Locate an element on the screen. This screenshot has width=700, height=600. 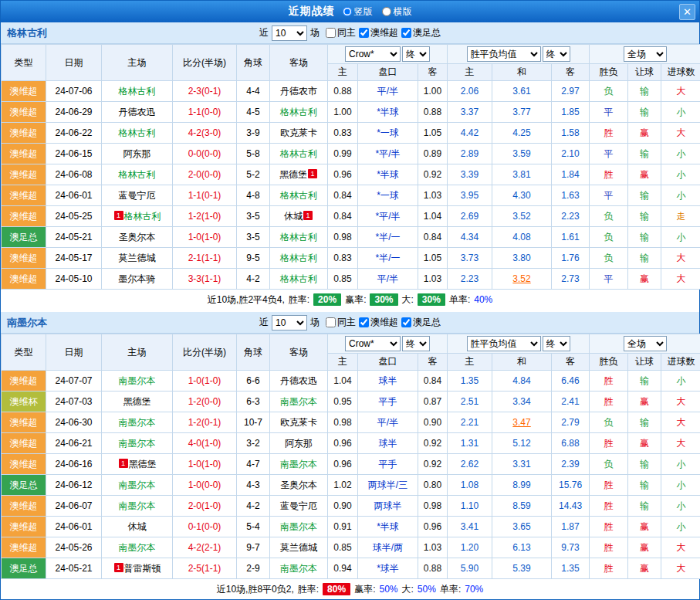
home-team: 格林古利 is located at coordinates (137, 133).